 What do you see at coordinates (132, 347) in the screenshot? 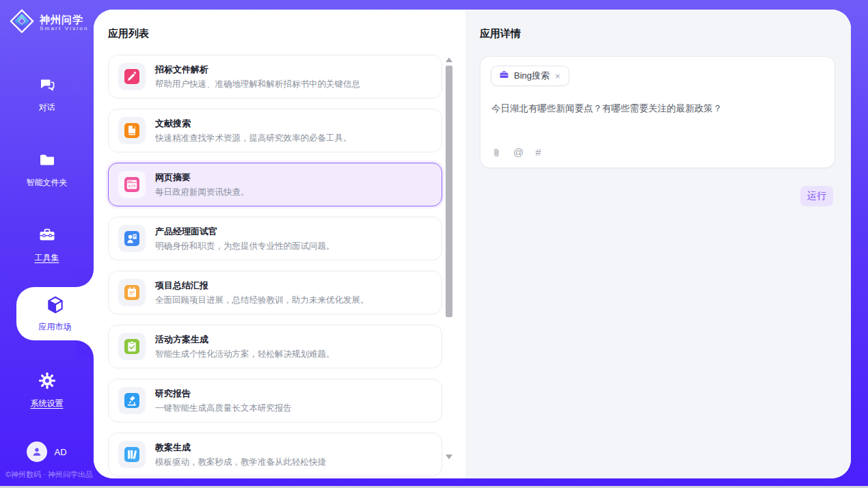
I see `clipboard-check-icon` at bounding box center [132, 347].